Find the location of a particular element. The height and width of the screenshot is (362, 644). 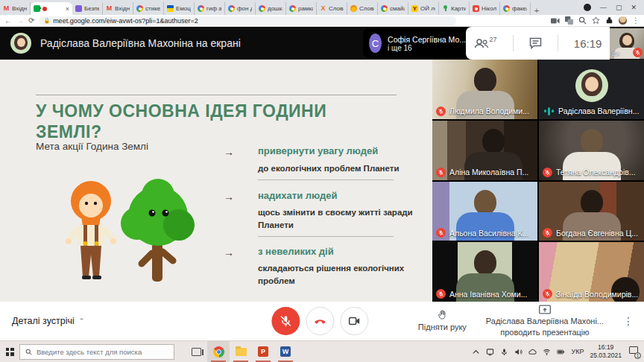

action-center-button: 1 is located at coordinates (634, 352).